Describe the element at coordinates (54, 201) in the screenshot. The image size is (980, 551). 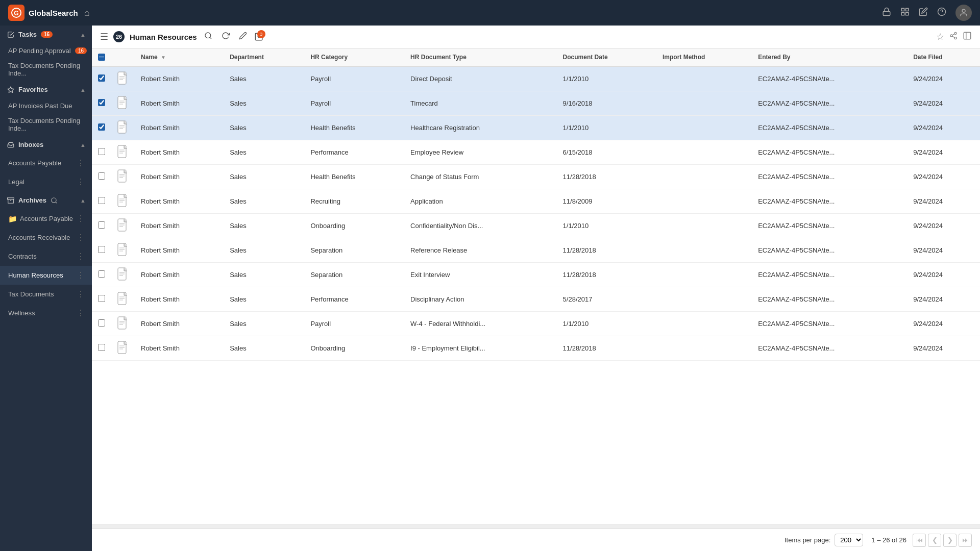
I see `archive-search-icon` at that location.